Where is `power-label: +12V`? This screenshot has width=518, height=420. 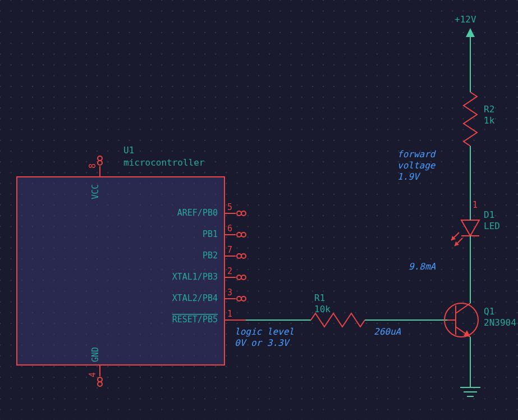
power-label: +12V is located at coordinates (466, 19).